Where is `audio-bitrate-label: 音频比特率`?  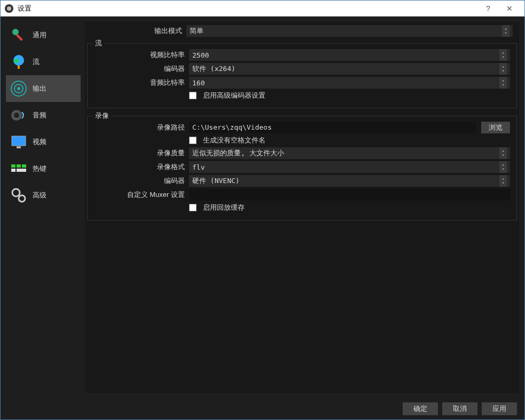 audio-bitrate-label: 音频比特率 is located at coordinates (139, 83).